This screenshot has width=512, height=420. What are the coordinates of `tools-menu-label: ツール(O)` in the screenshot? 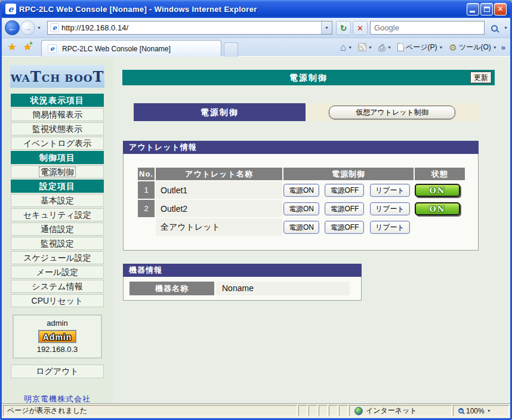 It's located at (475, 48).